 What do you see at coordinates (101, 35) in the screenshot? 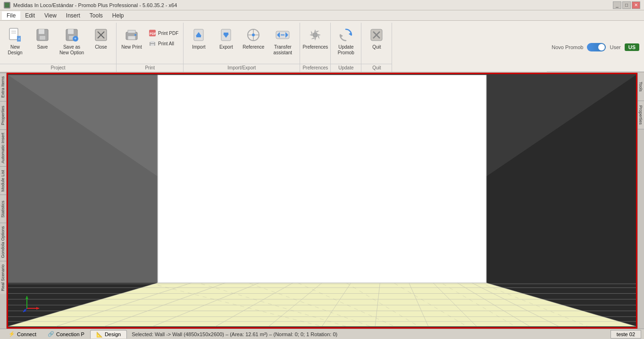
I see `close-icon` at bounding box center [101, 35].